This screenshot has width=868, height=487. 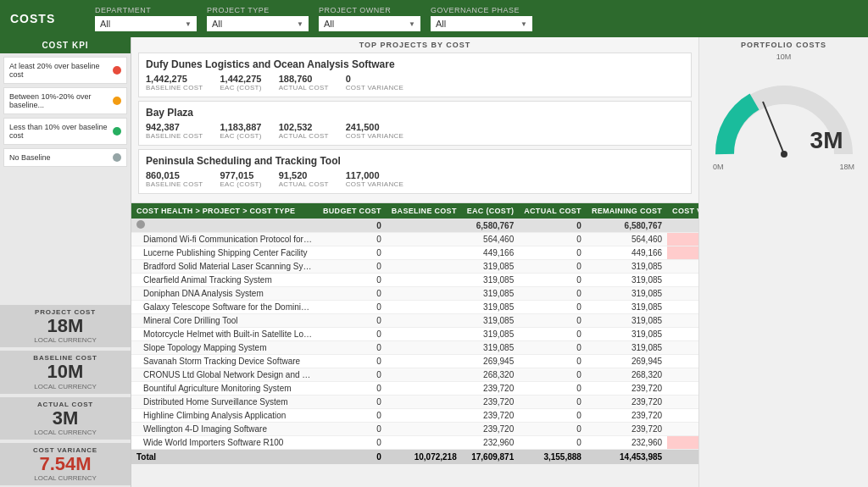 What do you see at coordinates (481, 24) in the screenshot?
I see `governance-phase-filter-wrapper: All` at bounding box center [481, 24].